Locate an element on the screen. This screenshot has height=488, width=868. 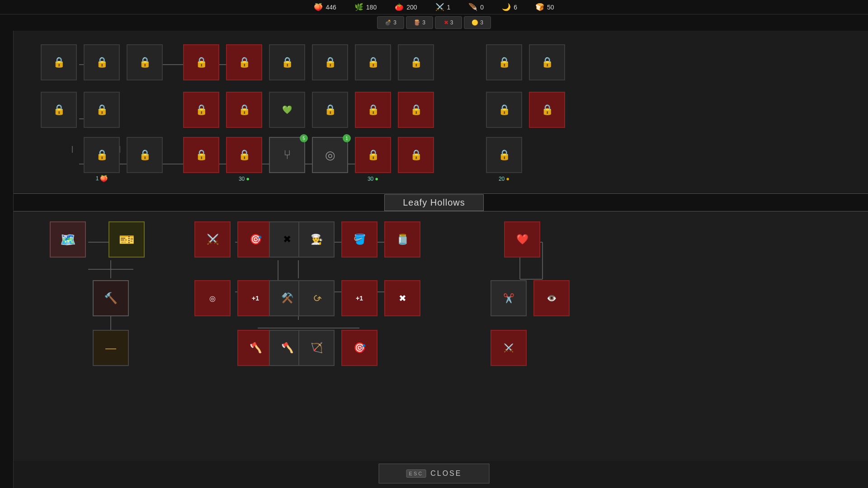
upper-node-2: 🔒 is located at coordinates (102, 62).